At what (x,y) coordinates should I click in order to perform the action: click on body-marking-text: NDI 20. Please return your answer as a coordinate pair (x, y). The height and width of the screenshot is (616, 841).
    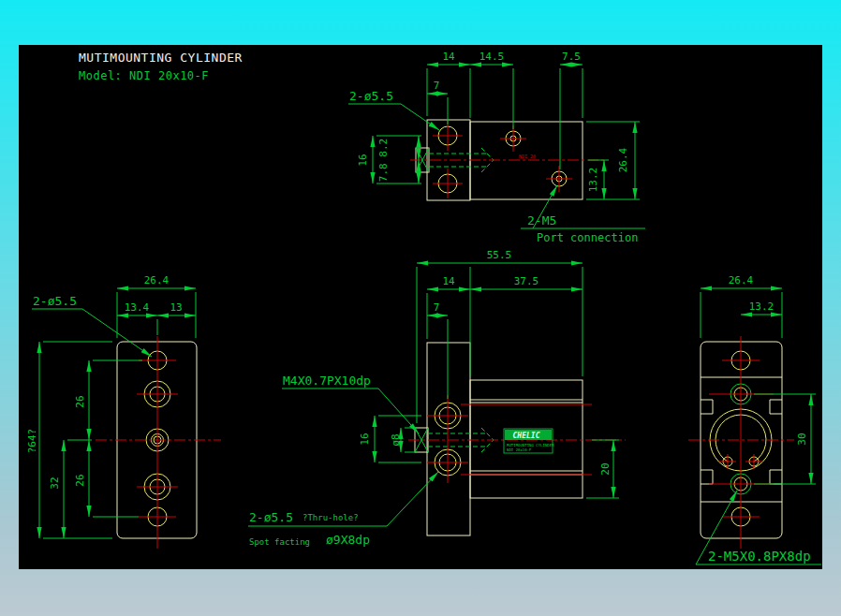
    Looking at the image, I should click on (527, 156).